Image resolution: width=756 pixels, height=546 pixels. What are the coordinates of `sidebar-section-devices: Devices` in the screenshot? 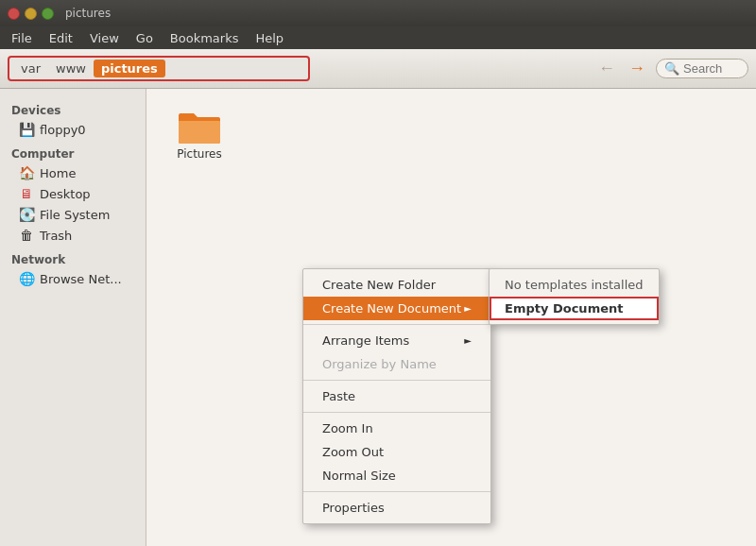 It's located at (73, 110).